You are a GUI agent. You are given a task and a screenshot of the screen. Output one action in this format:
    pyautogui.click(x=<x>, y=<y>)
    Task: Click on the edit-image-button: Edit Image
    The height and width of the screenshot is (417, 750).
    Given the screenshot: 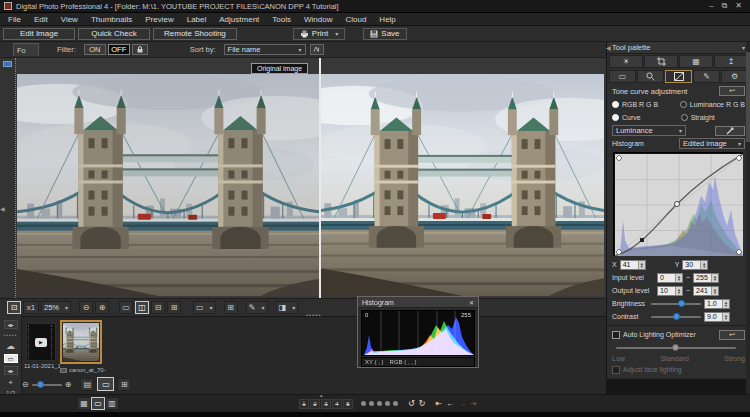 What is the action you would take?
    pyautogui.click(x=39, y=34)
    